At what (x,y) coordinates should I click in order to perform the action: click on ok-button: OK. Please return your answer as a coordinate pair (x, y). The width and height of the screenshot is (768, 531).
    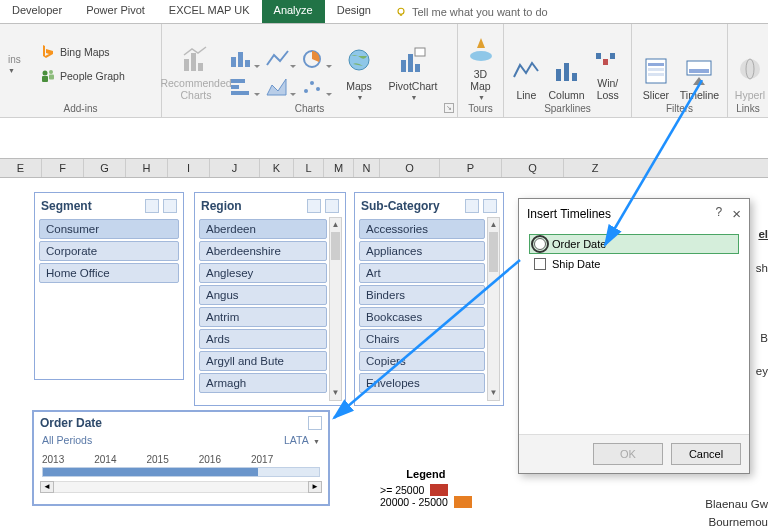
    Looking at the image, I should click on (628, 454).